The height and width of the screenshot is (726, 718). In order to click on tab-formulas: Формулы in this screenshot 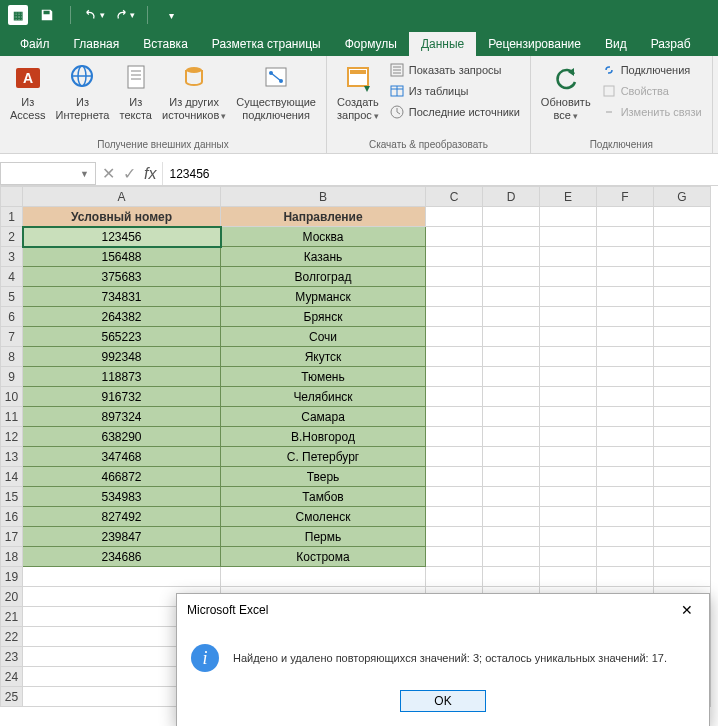, I will do `click(371, 44)`.